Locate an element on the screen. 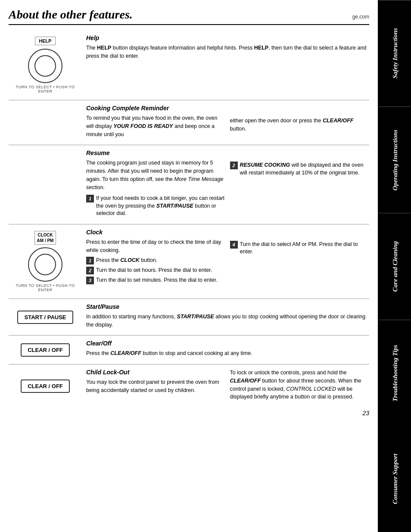 The width and height of the screenshot is (411, 532). page-url: ge.com is located at coordinates (361, 17).